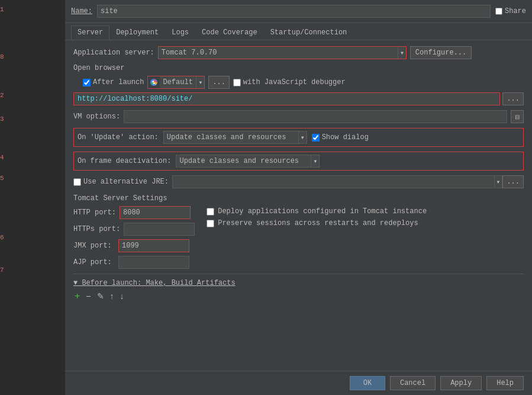  Describe the element at coordinates (298, 12) in the screenshot. I see `title-bar: Name: Share` at that location.